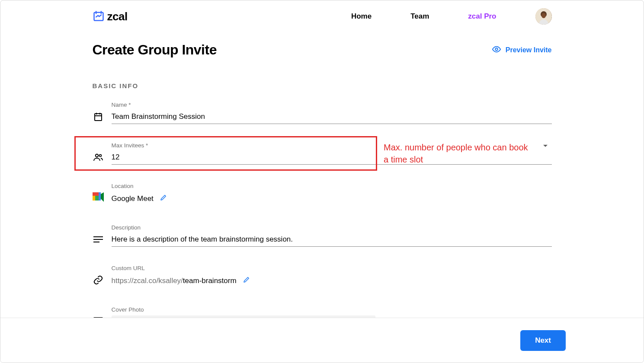 The image size is (644, 363). What do you see at coordinates (98, 280) in the screenshot?
I see `link-icon` at bounding box center [98, 280].